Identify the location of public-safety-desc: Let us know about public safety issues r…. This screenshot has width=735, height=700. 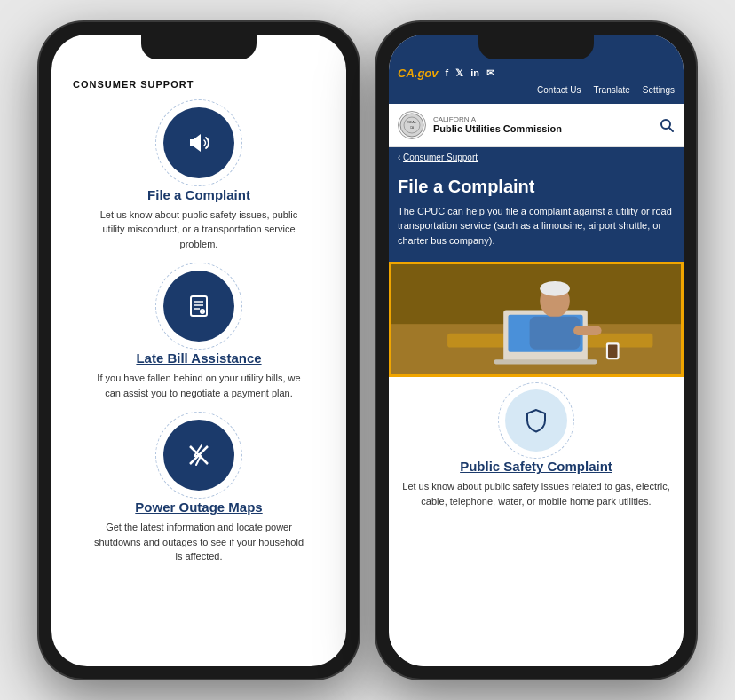
(536, 493).